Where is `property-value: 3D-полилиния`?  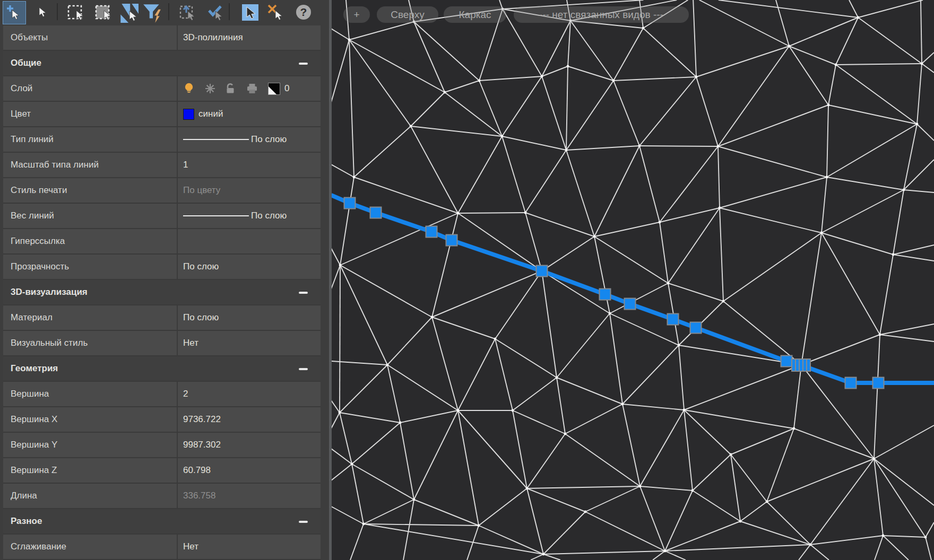 property-value: 3D-полилиния is located at coordinates (248, 38).